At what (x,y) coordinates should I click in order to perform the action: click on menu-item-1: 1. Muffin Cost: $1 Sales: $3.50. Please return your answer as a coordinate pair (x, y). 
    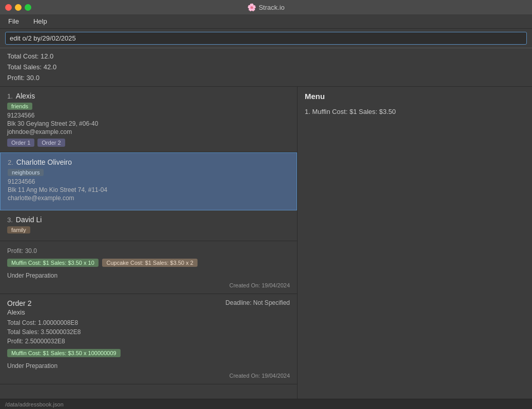
    Looking at the image, I should click on (415, 112).